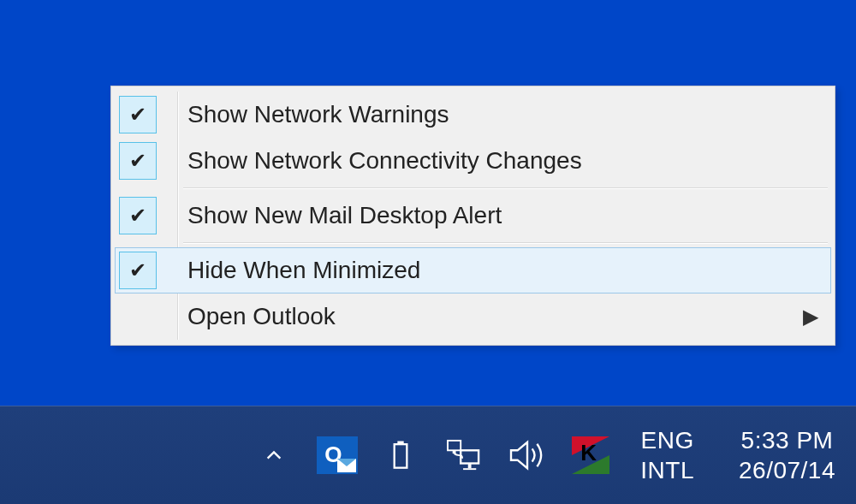 The width and height of the screenshot is (856, 504). What do you see at coordinates (788, 440) in the screenshot?
I see `clock-time: 5:33 PM` at bounding box center [788, 440].